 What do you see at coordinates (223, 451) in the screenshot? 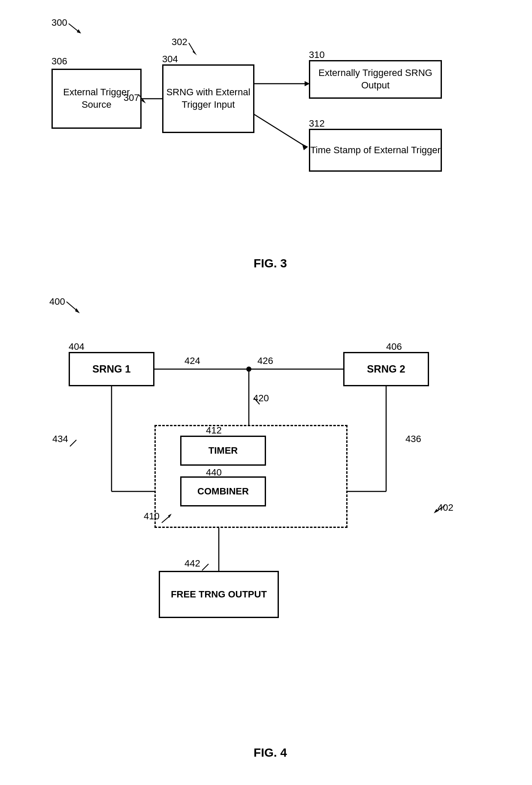
I see `timer-box: TIMER` at bounding box center [223, 451].